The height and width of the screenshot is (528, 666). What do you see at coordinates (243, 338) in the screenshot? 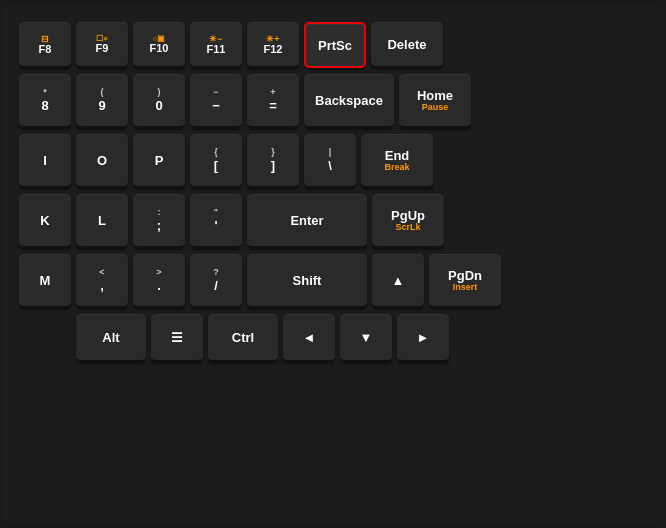
I see `key-ctrl: Ctrl` at bounding box center [243, 338].